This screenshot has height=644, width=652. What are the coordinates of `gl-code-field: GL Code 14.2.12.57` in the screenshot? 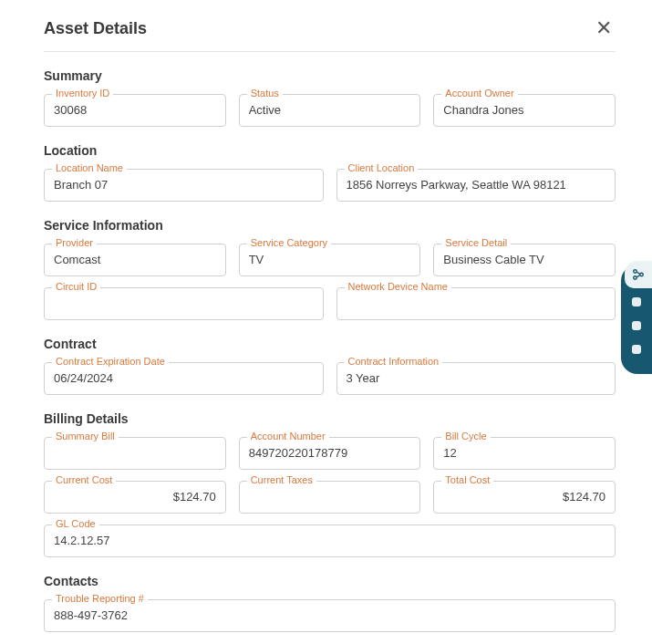 It's located at (330, 541).